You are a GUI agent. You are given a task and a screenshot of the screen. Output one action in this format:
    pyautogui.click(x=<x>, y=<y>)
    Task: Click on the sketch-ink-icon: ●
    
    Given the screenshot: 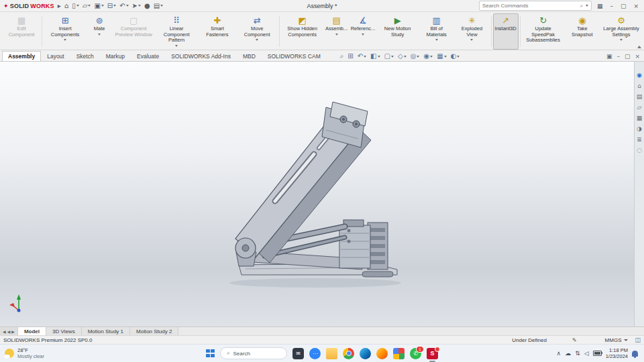 What is the action you would take?
    pyautogui.click(x=148, y=6)
    